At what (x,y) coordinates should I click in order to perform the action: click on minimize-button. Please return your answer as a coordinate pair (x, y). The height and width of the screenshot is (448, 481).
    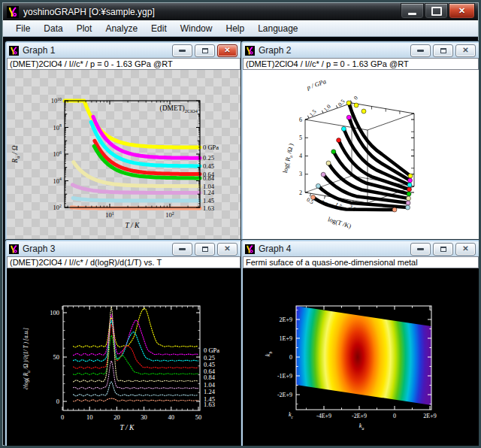
    Looking at the image, I should click on (412, 11).